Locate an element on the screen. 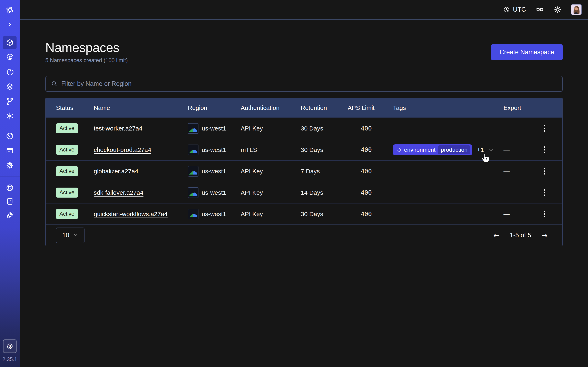 Image resolution: width=588 pixels, height=367 pixels. sidebar-item-namespaces is located at coordinates (10, 43).